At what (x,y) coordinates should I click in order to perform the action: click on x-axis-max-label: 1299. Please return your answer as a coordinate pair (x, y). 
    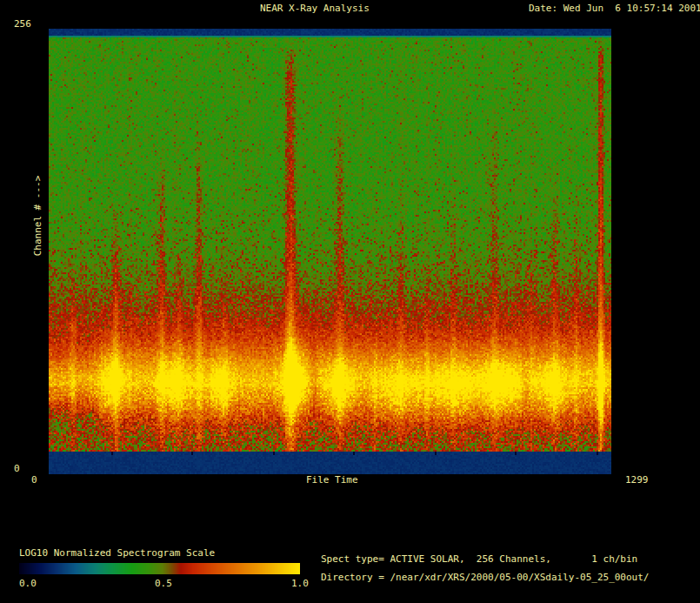
    Looking at the image, I should click on (637, 480).